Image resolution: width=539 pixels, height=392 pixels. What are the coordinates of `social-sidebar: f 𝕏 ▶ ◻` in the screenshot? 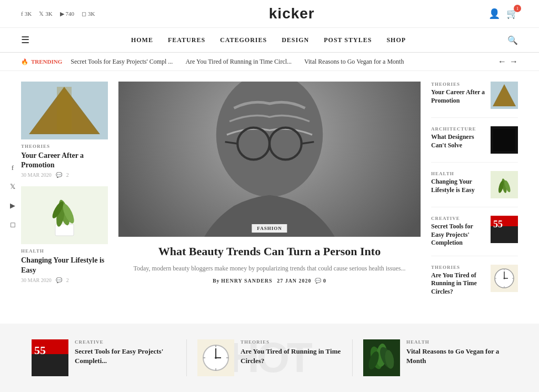 It's located at (13, 196).